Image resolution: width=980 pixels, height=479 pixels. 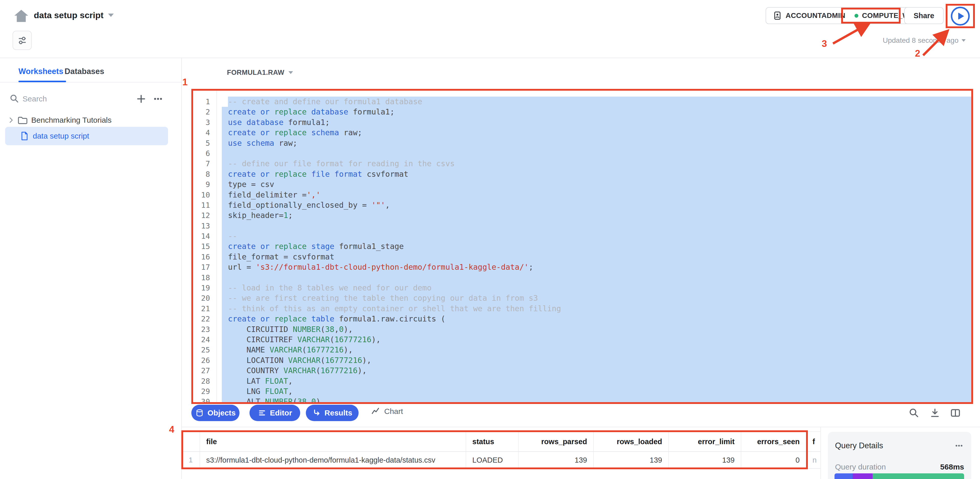 I want to click on table-header-cell, so click(x=191, y=441).